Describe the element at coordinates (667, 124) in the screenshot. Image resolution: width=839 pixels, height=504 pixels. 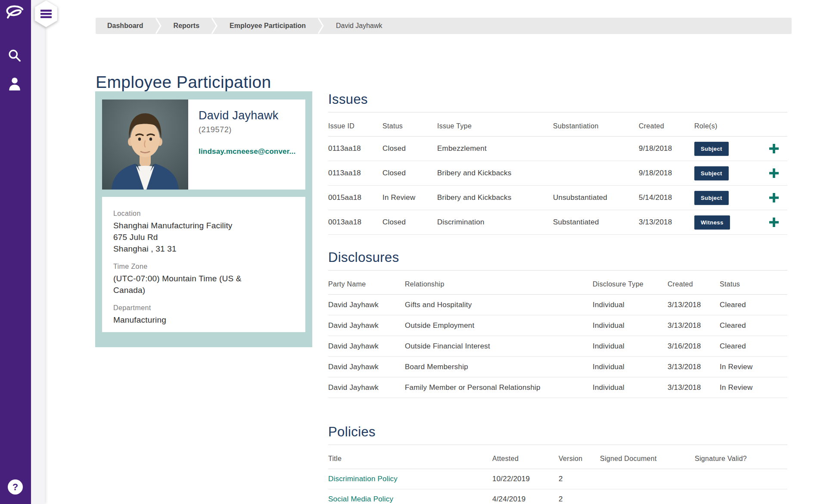
I see `column-header: Created` at that location.